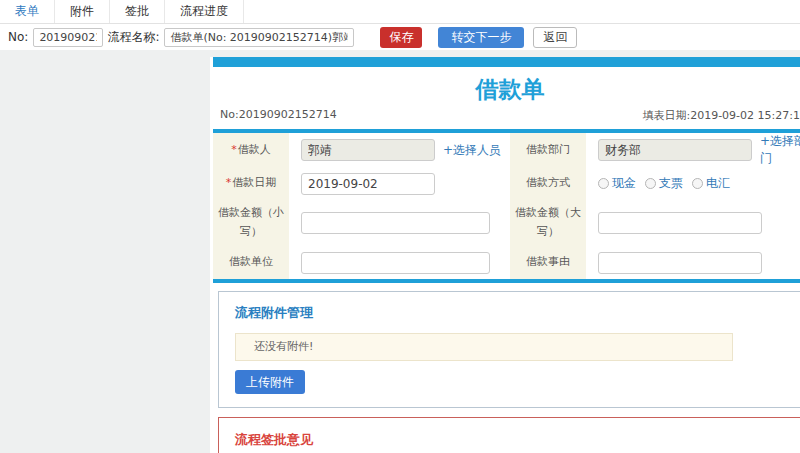  I want to click on form-row-2: *借款日期 借款方式 现金 支票 电汇, so click(506, 184).